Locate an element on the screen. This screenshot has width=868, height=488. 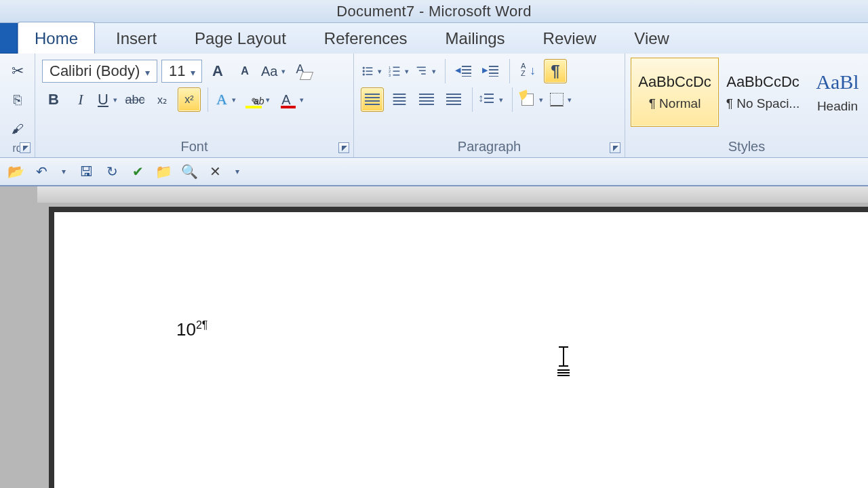
file-tab is located at coordinates (9, 38).